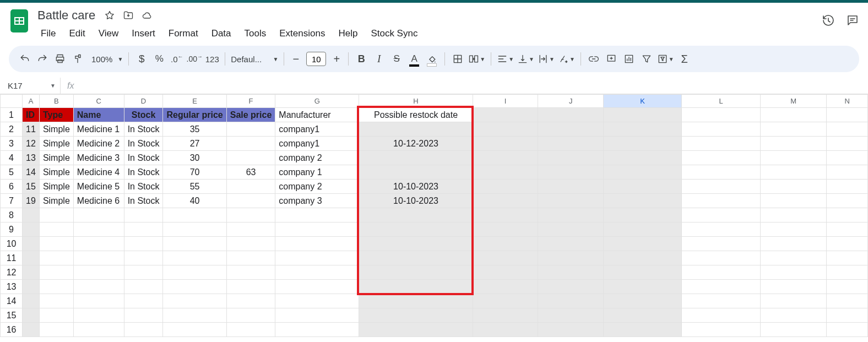 This screenshot has width=868, height=342. Describe the element at coordinates (195, 158) in the screenshot. I see `cell: 30` at that location.